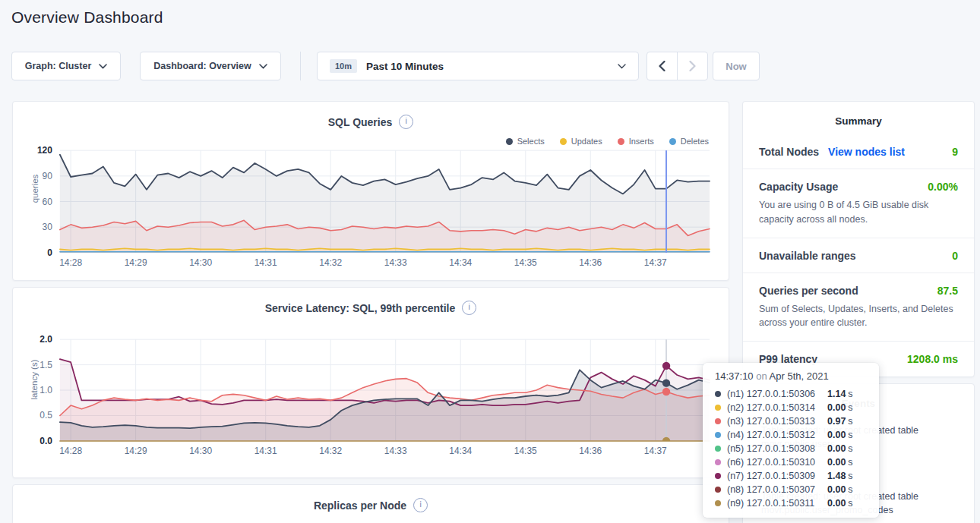  Describe the element at coordinates (734, 376) in the screenshot. I see `tooltip-time: 14:37:10` at that location.